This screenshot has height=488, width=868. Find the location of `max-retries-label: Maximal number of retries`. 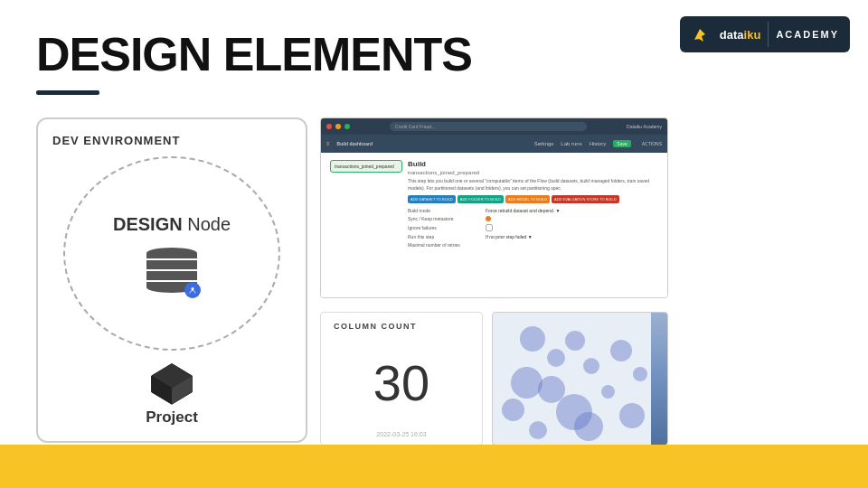

max-retries-label: Maximal number of retries is located at coordinates (444, 245).